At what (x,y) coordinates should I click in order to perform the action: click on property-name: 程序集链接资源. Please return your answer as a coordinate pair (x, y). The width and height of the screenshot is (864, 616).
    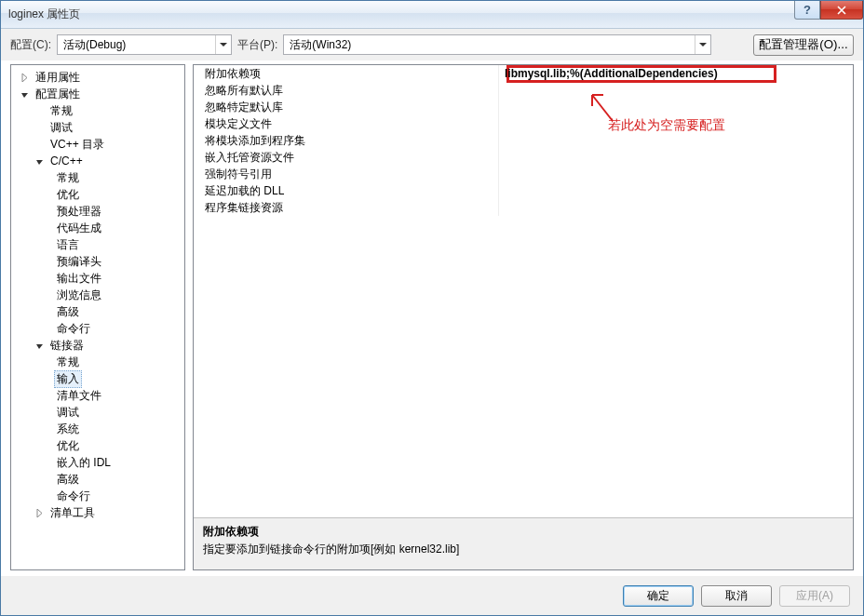
    Looking at the image, I should click on (346, 208).